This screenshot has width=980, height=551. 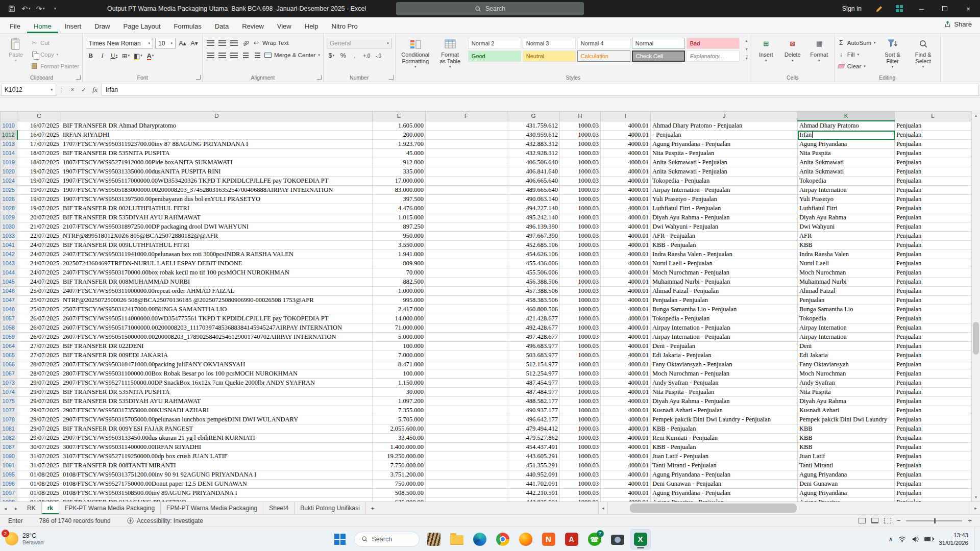 I want to click on cell-e1010: 1.605.000, so click(x=399, y=126).